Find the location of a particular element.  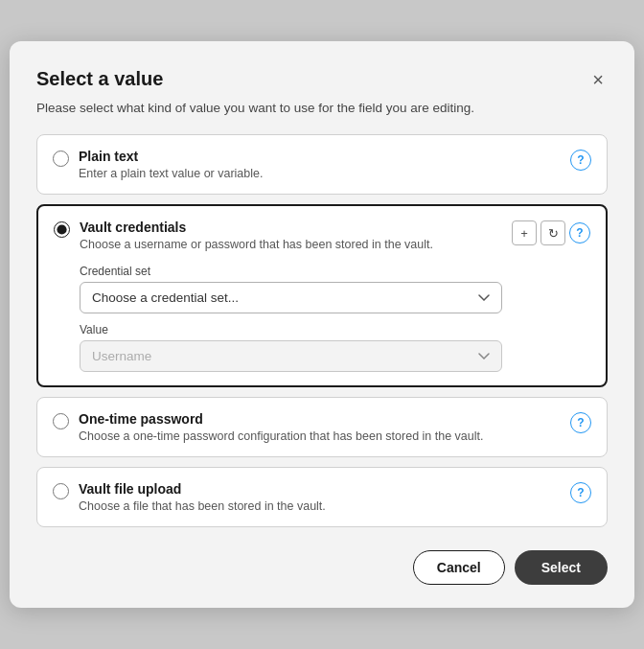

add-button: + is located at coordinates (524, 233).